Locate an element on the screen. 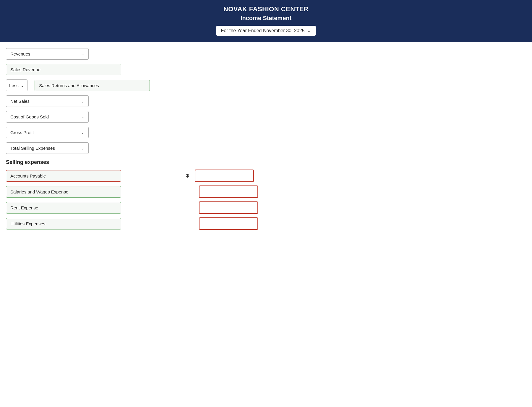 This screenshot has height=407, width=532. revenues-chevron-icon: ⌄ is located at coordinates (83, 54).